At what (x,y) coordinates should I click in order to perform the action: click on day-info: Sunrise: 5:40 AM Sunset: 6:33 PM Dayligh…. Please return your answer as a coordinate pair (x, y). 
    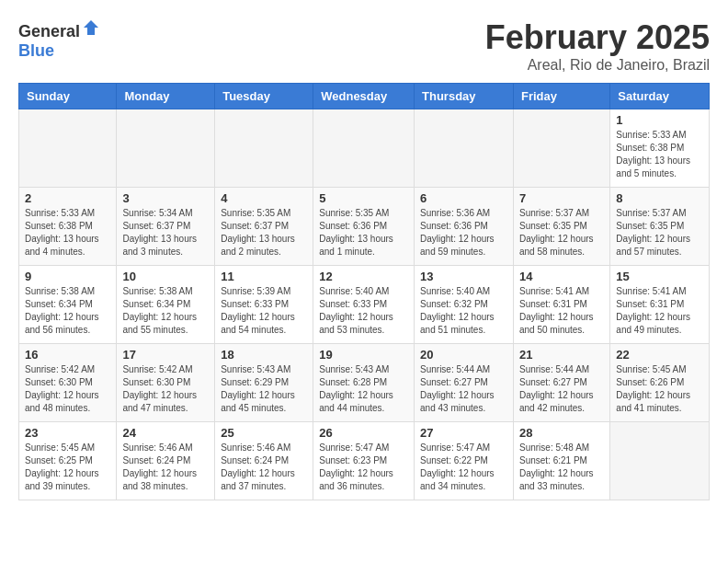
    Looking at the image, I should click on (364, 311).